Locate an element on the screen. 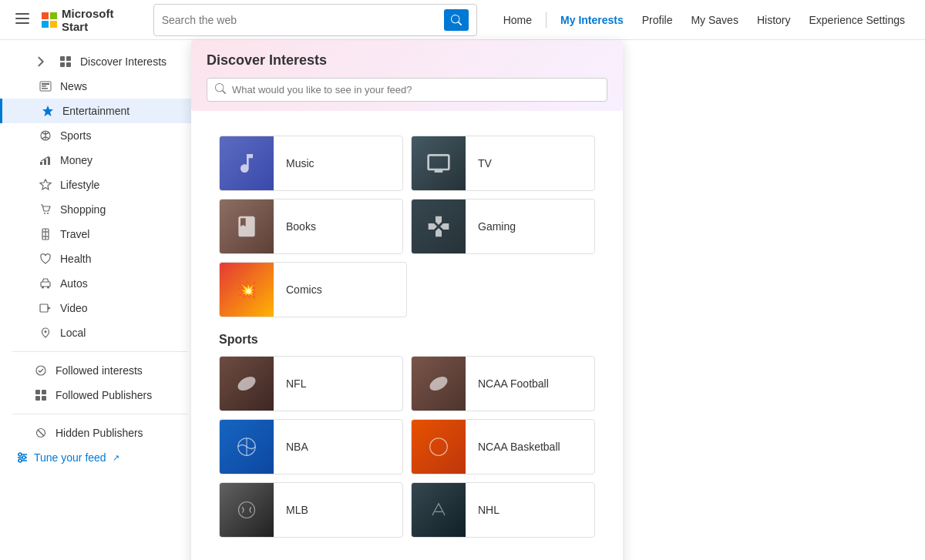 This screenshot has height=560, width=925. card-comics: 💥 Comics is located at coordinates (313, 290).